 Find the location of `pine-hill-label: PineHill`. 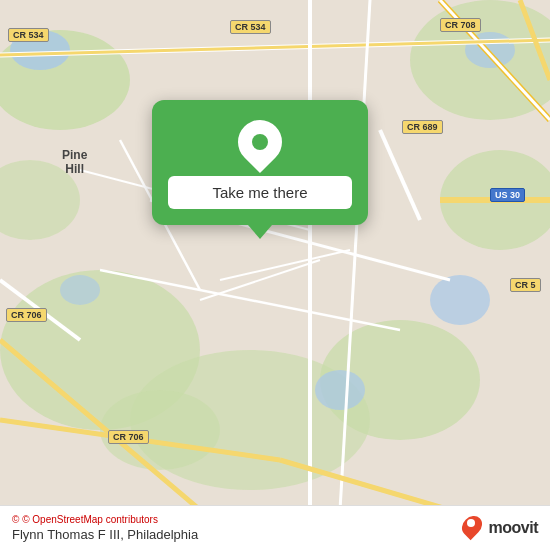

pine-hill-label: PineHill is located at coordinates (74, 162).